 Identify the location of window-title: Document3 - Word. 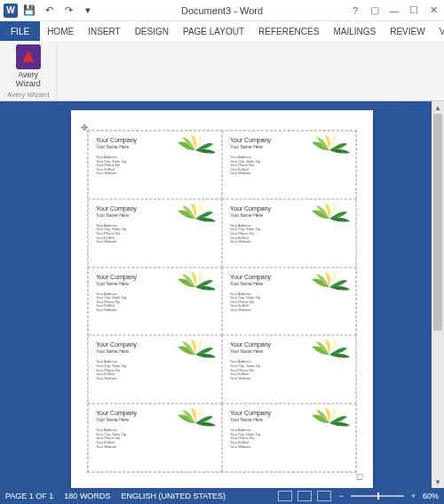
(222, 11).